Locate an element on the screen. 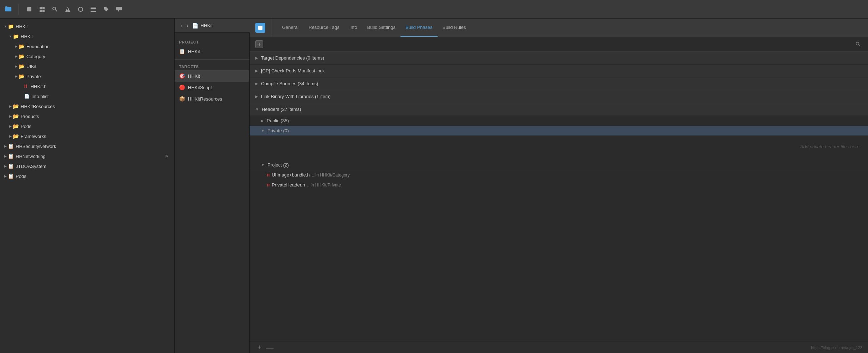 This screenshot has width=868, height=353. file-row-privateheader: H PrivateHeader.h ...in HHKit/Private is located at coordinates (559, 185).